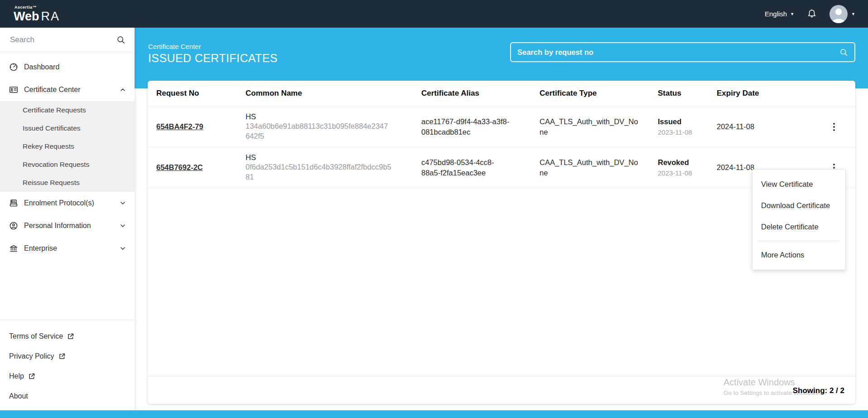 The height and width of the screenshot is (418, 868). What do you see at coordinates (37, 14) in the screenshot?
I see `brand-logo: Ascertia™ WebRA` at bounding box center [37, 14].